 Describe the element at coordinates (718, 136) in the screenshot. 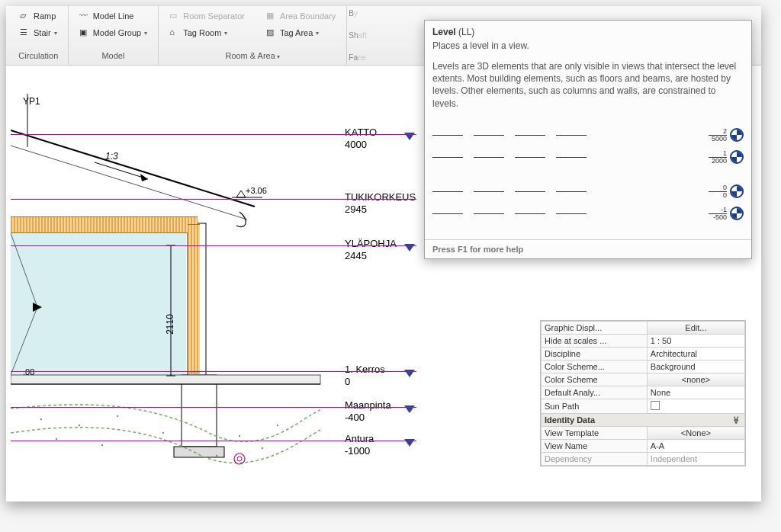

I see `tooltip-level-label: 25000` at that location.